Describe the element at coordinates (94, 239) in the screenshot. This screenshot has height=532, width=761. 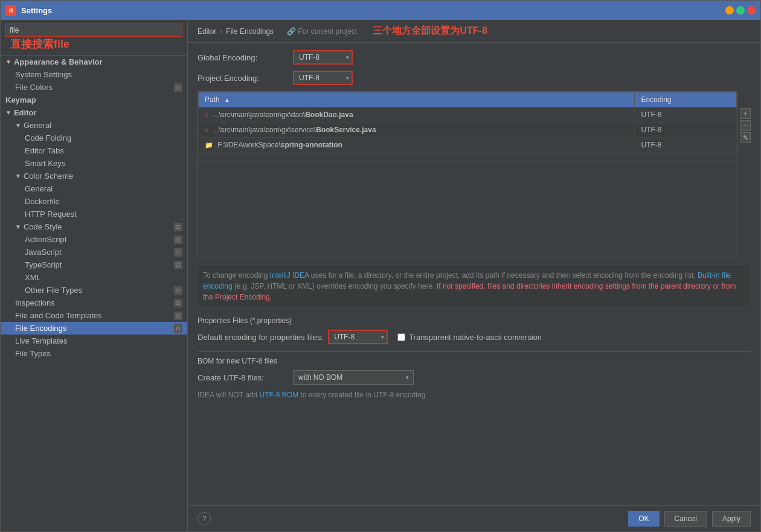
I see `sidebar-item-actionscript: ActionScript □` at that location.